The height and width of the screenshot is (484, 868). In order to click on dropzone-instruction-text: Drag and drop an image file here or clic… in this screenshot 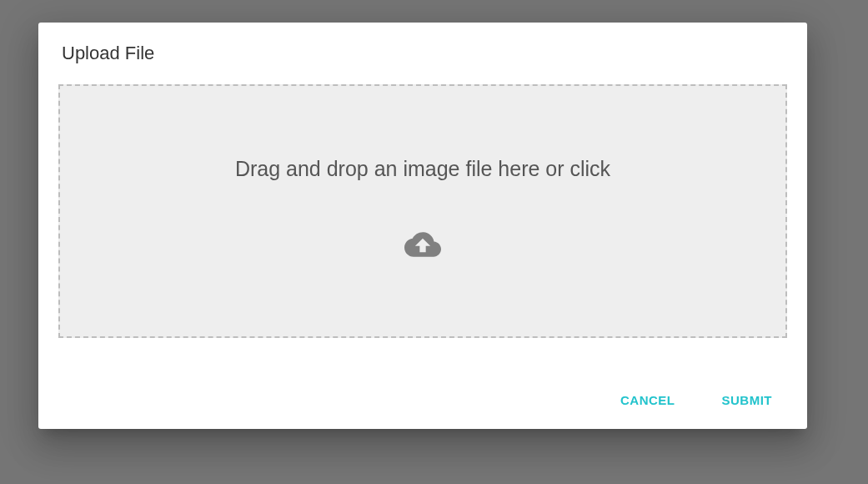, I will do `click(423, 169)`.